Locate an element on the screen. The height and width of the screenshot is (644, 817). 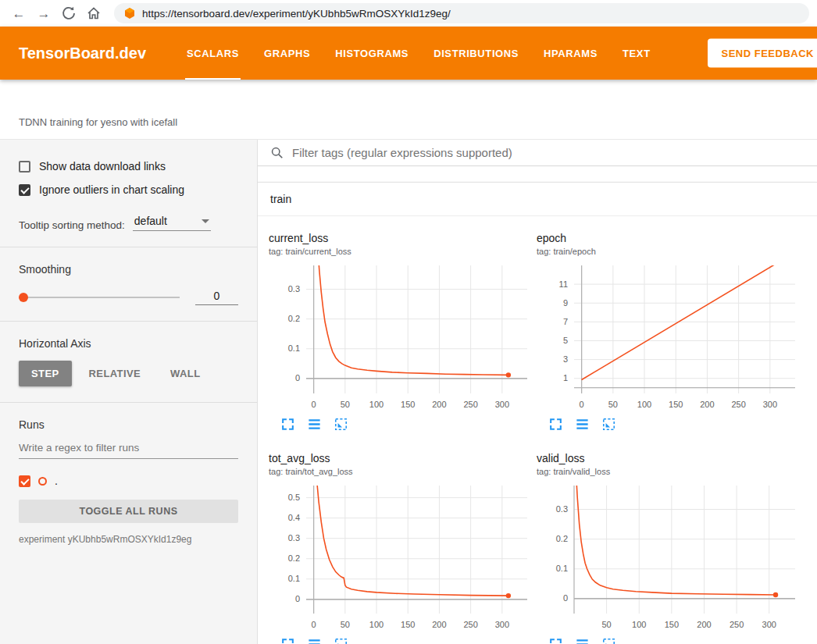
tab-graphs: GRAPHS is located at coordinates (287, 53).